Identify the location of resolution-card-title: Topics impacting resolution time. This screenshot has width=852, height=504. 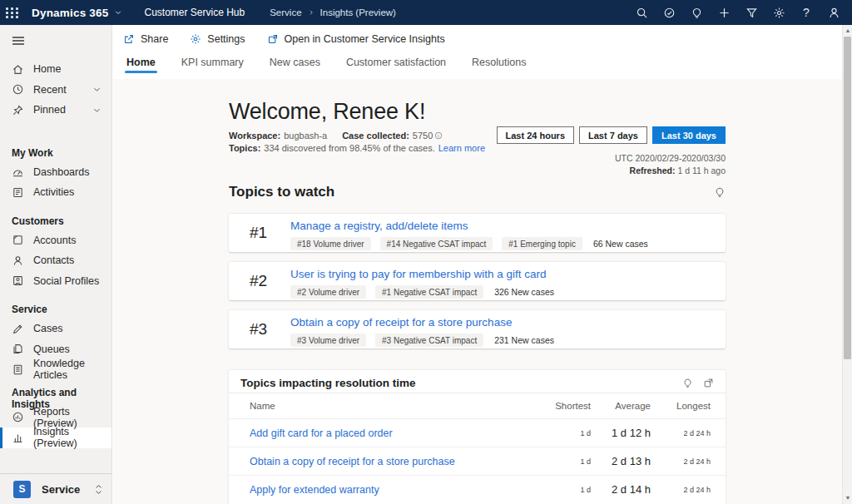
(328, 383).